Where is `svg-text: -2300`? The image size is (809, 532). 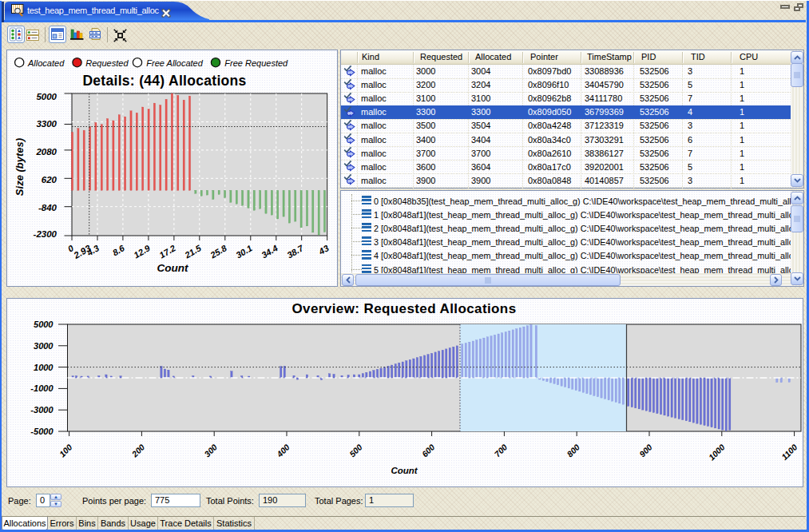
svg-text: -2300 is located at coordinates (46, 234).